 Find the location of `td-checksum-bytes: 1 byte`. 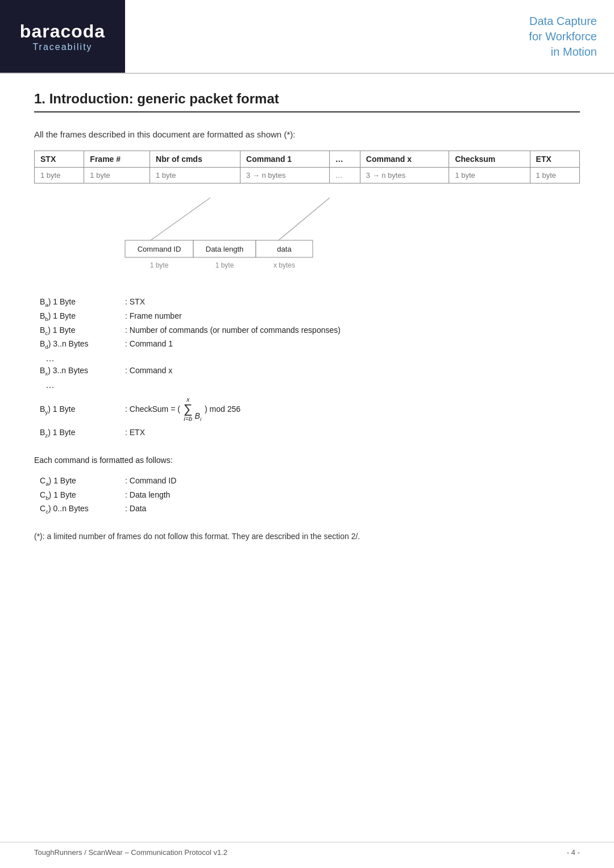

td-checksum-bytes: 1 byte is located at coordinates (489, 176).